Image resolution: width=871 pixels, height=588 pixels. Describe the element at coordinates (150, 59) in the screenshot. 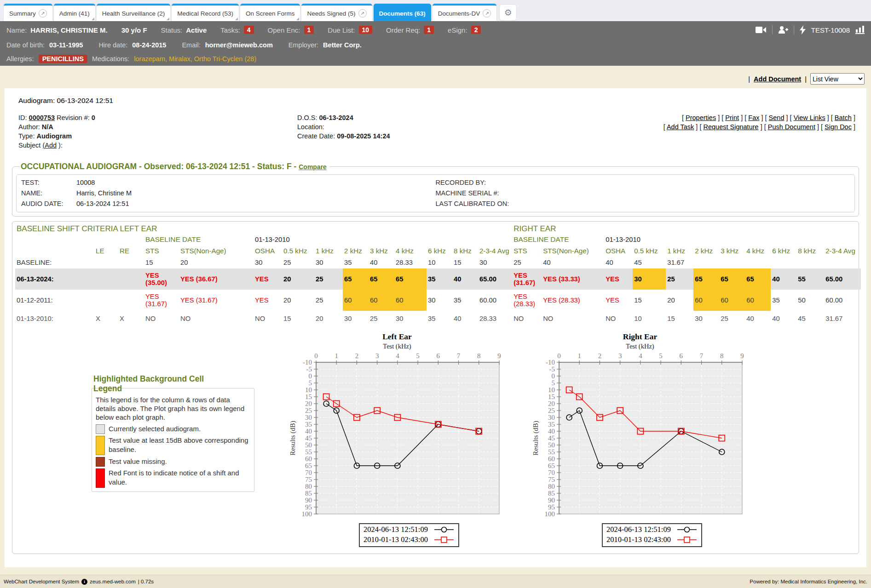

I see `medication-link: lorazepam` at that location.